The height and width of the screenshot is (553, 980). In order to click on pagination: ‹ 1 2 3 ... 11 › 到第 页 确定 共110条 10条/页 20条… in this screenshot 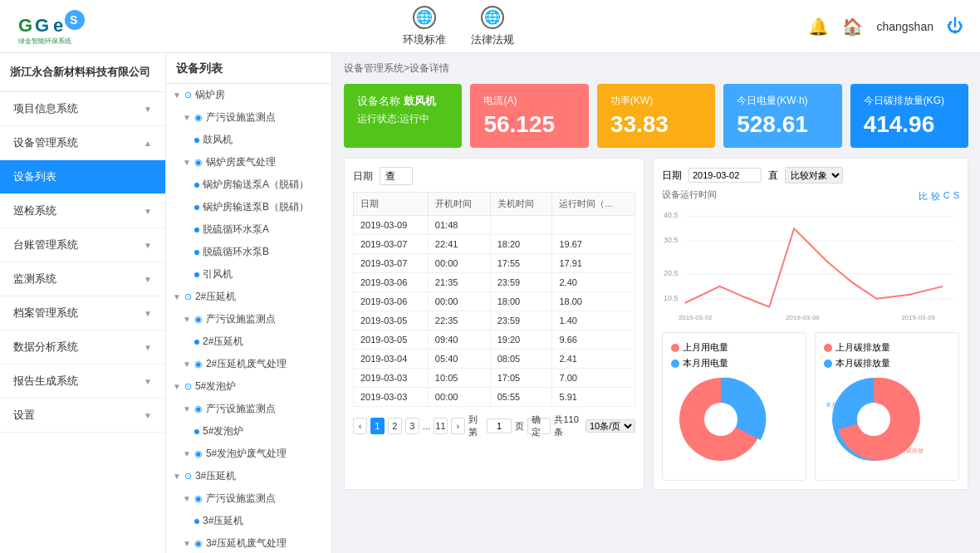, I will do `click(494, 426)`.